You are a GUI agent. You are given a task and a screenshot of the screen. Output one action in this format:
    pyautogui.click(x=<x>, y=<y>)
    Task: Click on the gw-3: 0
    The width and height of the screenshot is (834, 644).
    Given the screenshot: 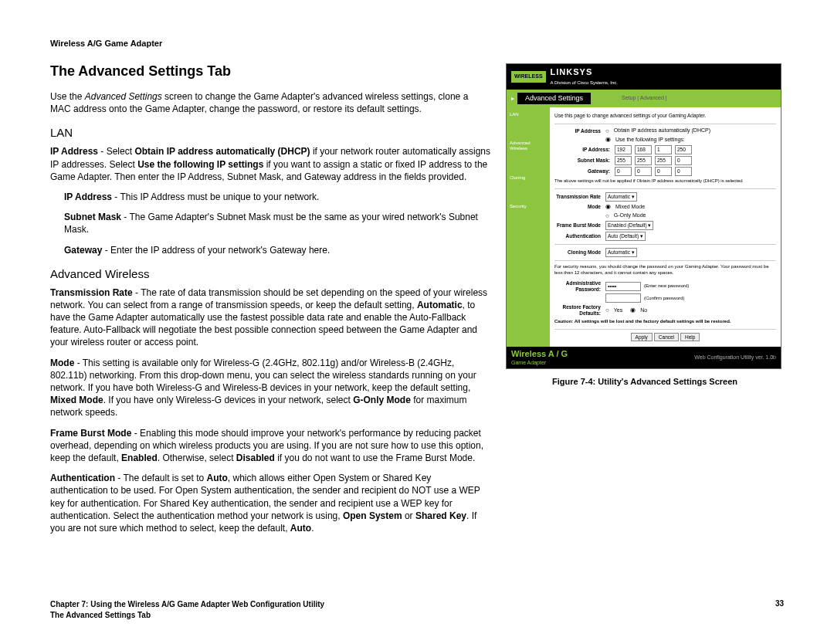 What is the action you would take?
    pyautogui.click(x=663, y=171)
    